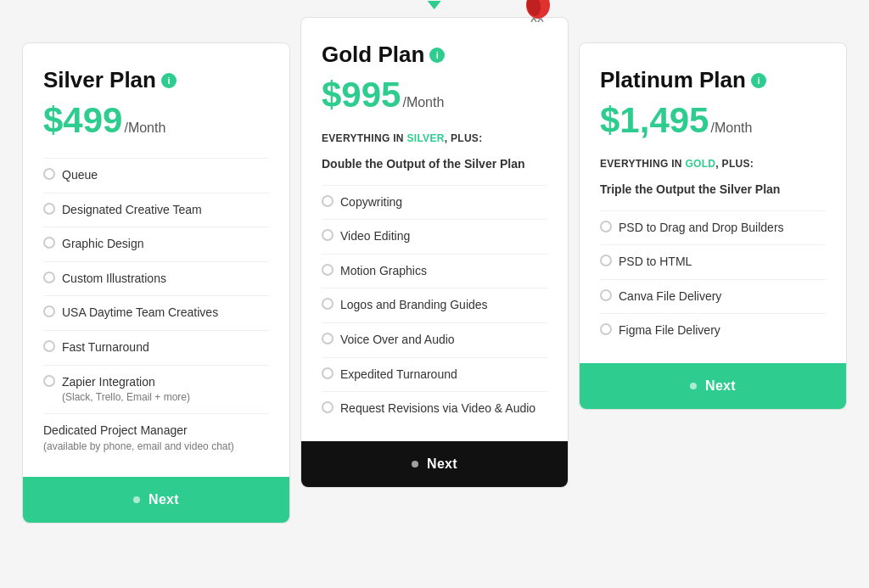  I want to click on list-item: Figma File Delivery, so click(713, 331).